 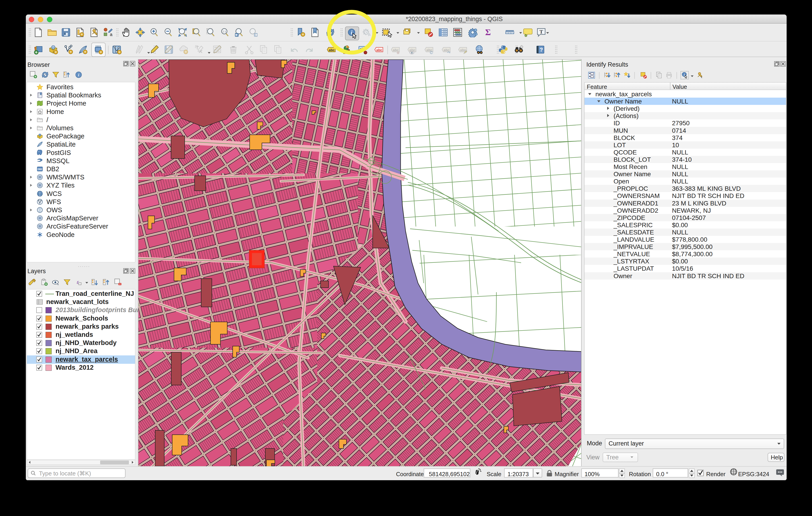 I want to click on svg-text: 1:1, so click(x=224, y=31).